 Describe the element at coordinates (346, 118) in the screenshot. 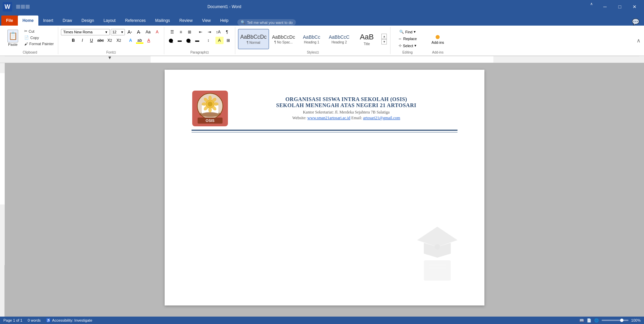

I see `website: Website: www.sman21artosari.ac.id Email:…` at that location.